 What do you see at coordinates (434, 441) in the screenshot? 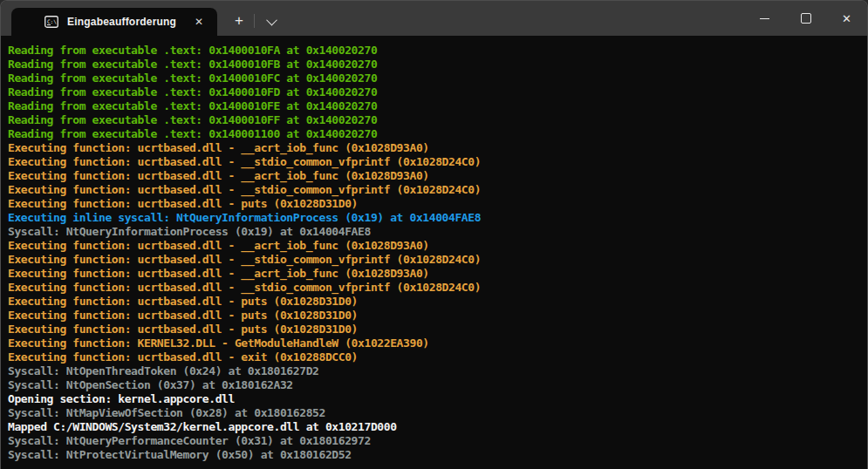
I see `terminal-line: Syscall: NtQueryPerformanceCounter (0x31…` at bounding box center [434, 441].